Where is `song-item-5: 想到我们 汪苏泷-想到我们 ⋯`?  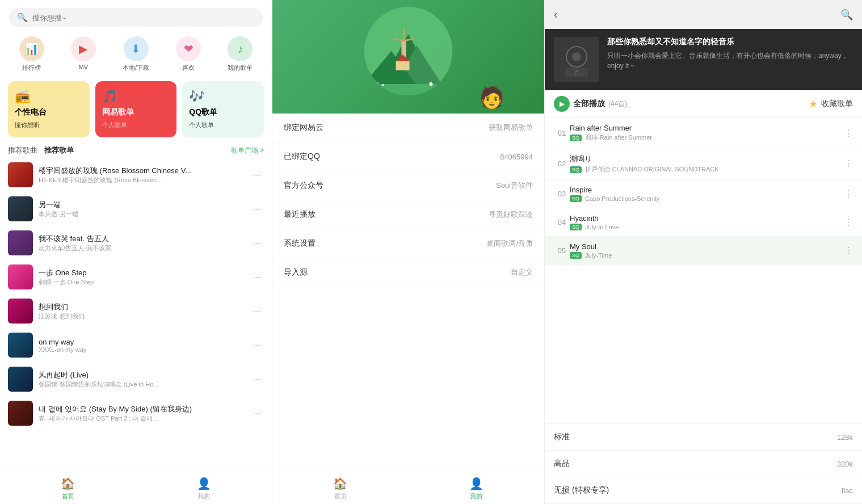
song-item-5: 想到我们 汪苏泷-想到我们 ⋯ is located at coordinates (136, 311).